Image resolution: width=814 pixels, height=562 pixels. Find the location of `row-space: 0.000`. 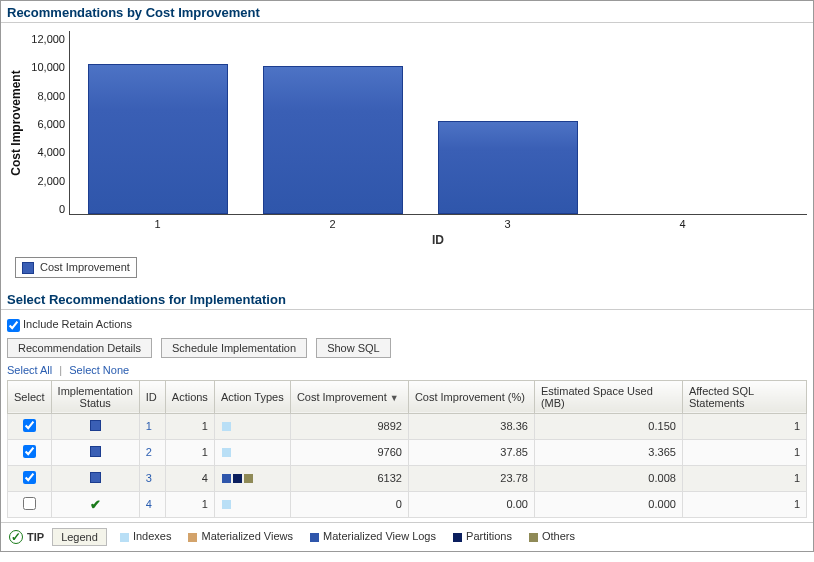

row-space: 0.000 is located at coordinates (608, 504).